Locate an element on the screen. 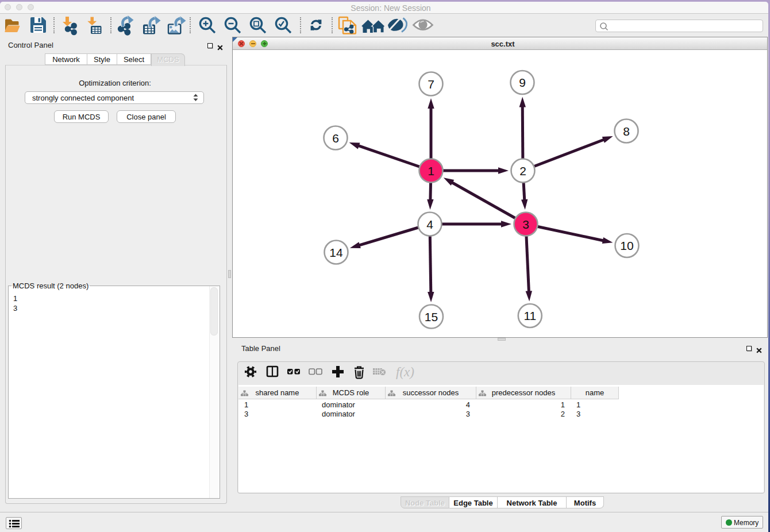  svg-text: 9 is located at coordinates (522, 83).